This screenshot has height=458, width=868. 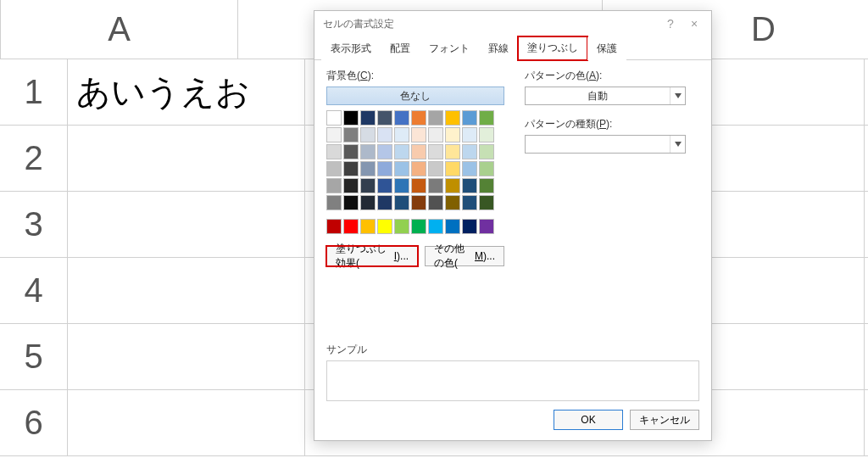 What do you see at coordinates (605, 96) in the screenshot?
I see `pattern-color-combo: 自動` at bounding box center [605, 96].